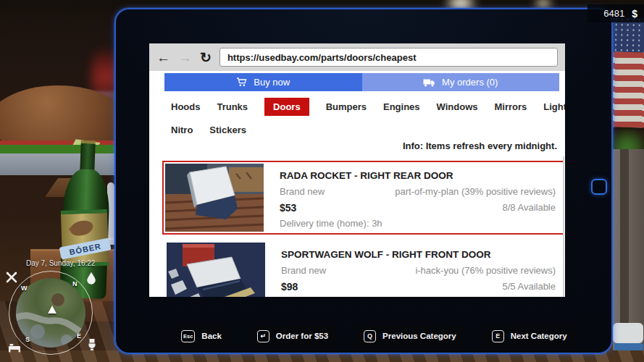  I want to click on american-flag, so click(627, 72).